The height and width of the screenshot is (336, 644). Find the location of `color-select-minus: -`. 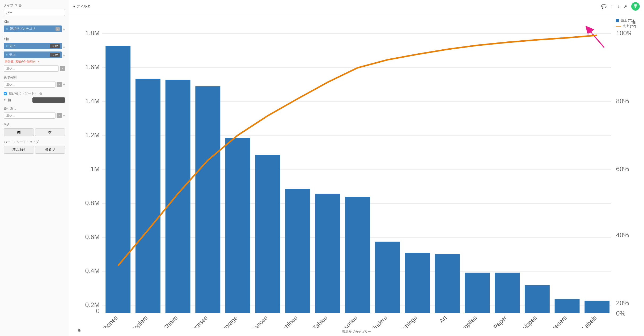

color-select-minus: - is located at coordinates (59, 84).